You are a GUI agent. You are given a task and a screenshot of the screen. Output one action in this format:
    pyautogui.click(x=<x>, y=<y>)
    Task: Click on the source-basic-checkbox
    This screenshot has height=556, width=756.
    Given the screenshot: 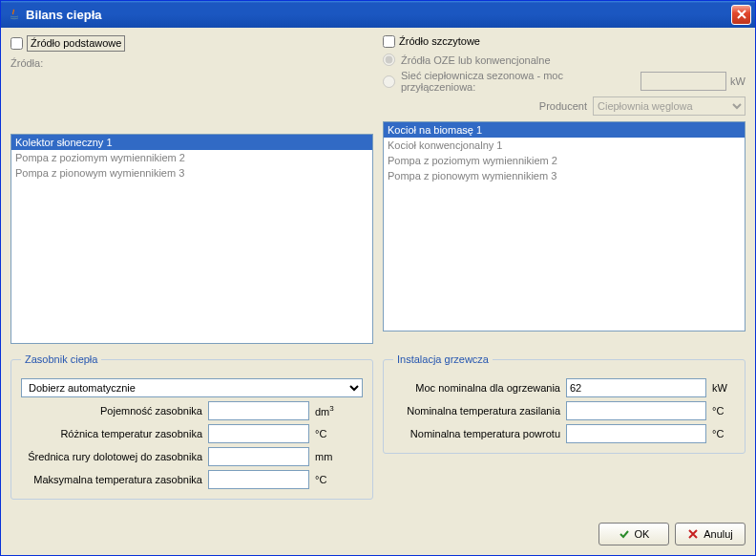 What is the action you would take?
    pyautogui.click(x=17, y=44)
    